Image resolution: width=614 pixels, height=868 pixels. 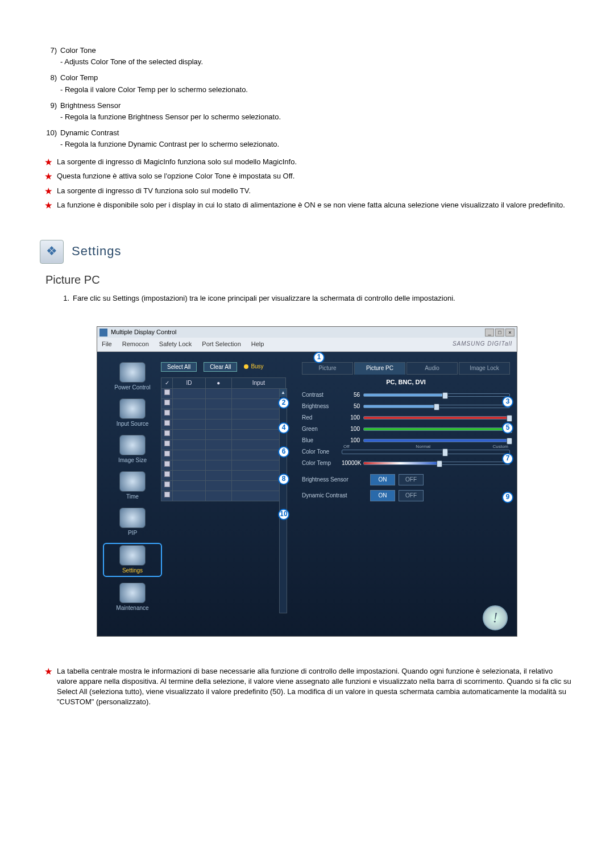 What do you see at coordinates (437, 463) in the screenshot?
I see `color-temp-slider` at bounding box center [437, 463].